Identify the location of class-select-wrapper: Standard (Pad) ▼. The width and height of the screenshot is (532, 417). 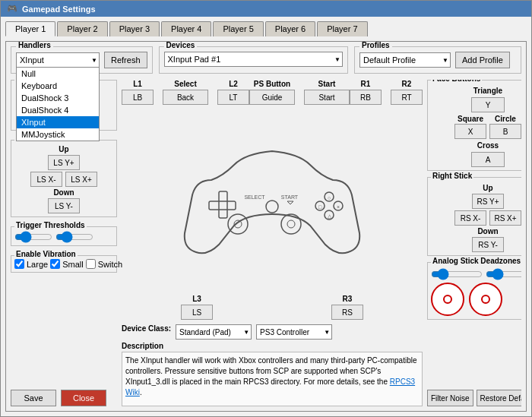
(214, 332).